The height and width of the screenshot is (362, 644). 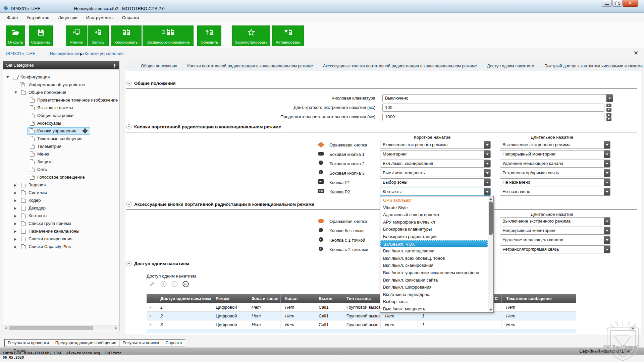 What do you see at coordinates (61, 85) in the screenshot?
I see `sidebar-item-device-info: Информация об устройстве` at bounding box center [61, 85].